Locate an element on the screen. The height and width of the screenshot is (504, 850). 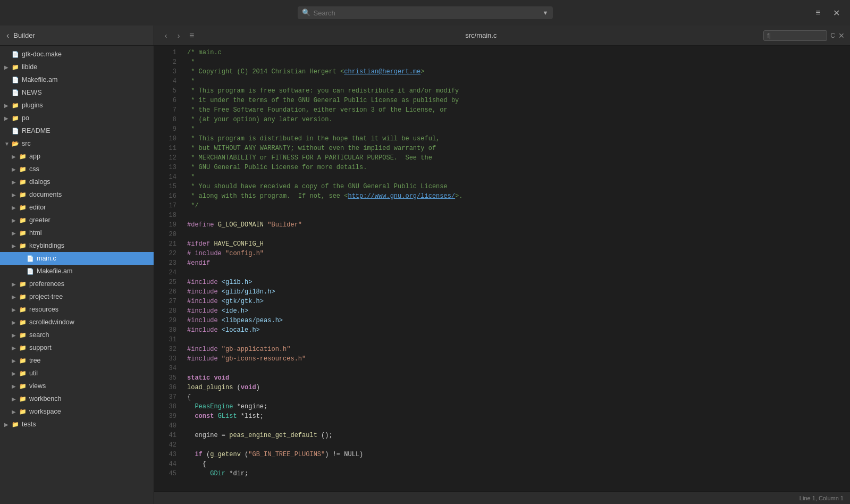
tree-item-support: ▶ 📁 support is located at coordinates (77, 348).